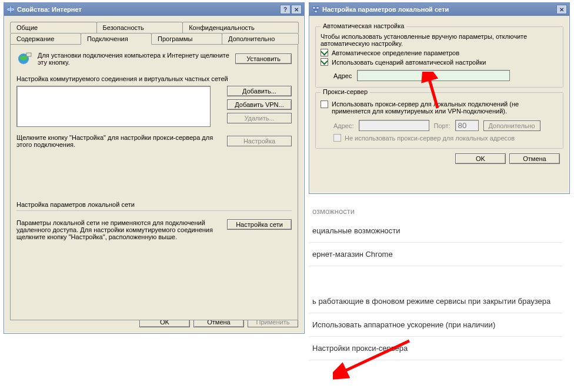 The image size is (574, 392). I want to click on settings-hint-text: Щелкните кнопку "Настройка" для настройк…, so click(119, 141).